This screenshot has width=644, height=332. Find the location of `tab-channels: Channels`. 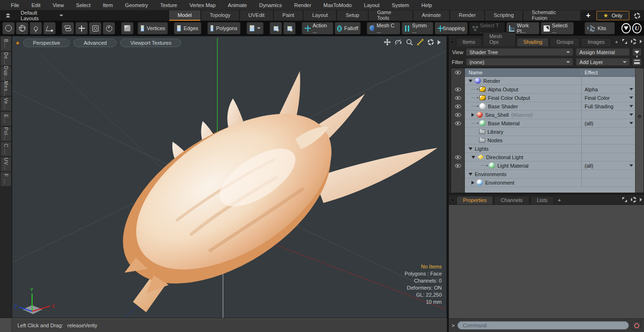

tab-channels: Channels is located at coordinates (512, 200).